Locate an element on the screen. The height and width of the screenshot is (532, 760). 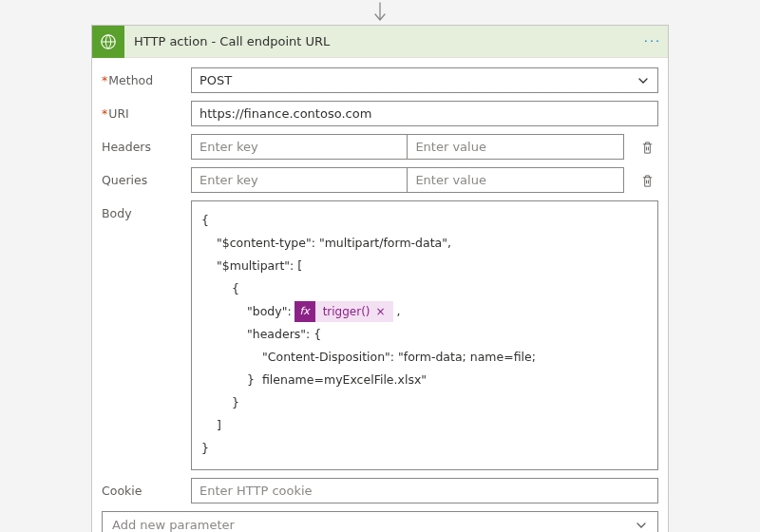
cookie-input is located at coordinates (425, 490).